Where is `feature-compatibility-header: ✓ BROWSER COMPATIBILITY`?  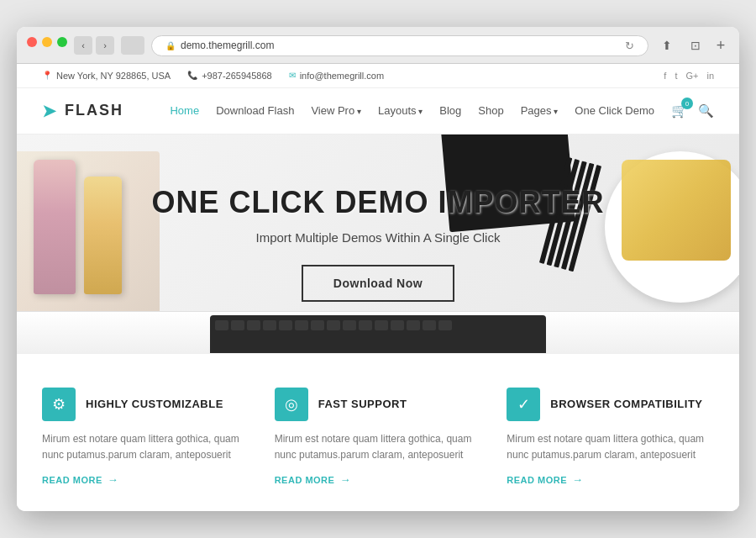
feature-compatibility-header: ✓ BROWSER COMPATIBILITY is located at coordinates (610, 404).